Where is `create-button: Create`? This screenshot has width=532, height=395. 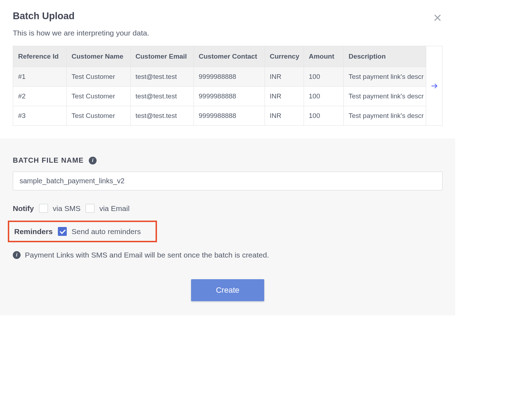
create-button: Create is located at coordinates (228, 290).